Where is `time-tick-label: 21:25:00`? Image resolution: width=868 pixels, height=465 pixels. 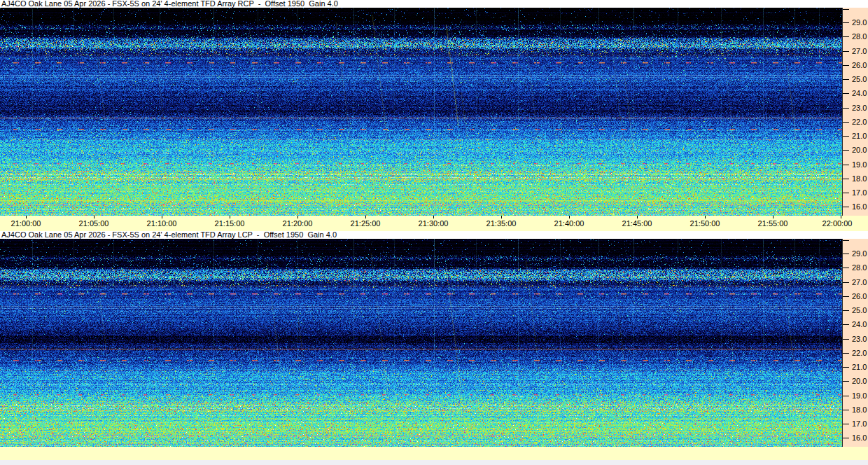 time-tick-label: 21:25:00 is located at coordinates (365, 224).